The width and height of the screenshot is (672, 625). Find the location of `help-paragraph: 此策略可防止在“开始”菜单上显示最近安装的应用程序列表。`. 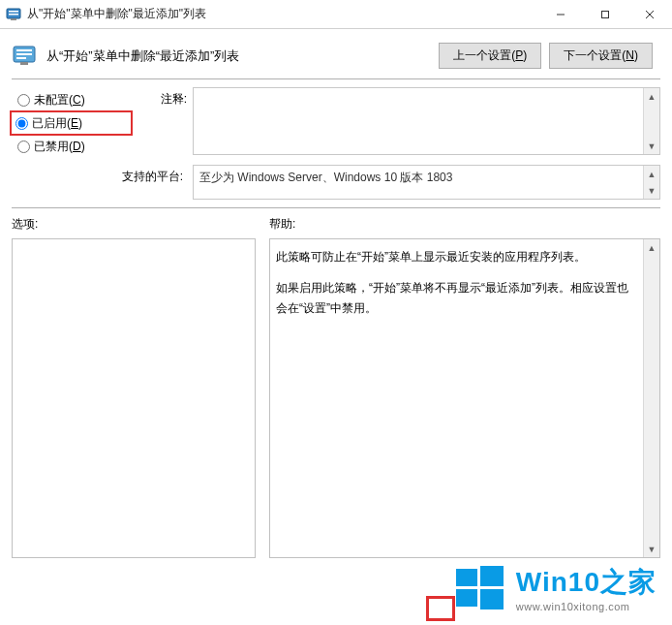

help-paragraph: 此策略可防止在“开始”菜单上显示最近安装的应用程序列表。 is located at coordinates (457, 257).